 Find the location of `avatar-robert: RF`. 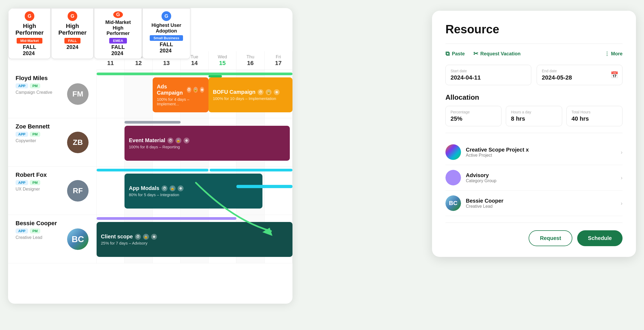

avatar-robert: RF is located at coordinates (78, 191).